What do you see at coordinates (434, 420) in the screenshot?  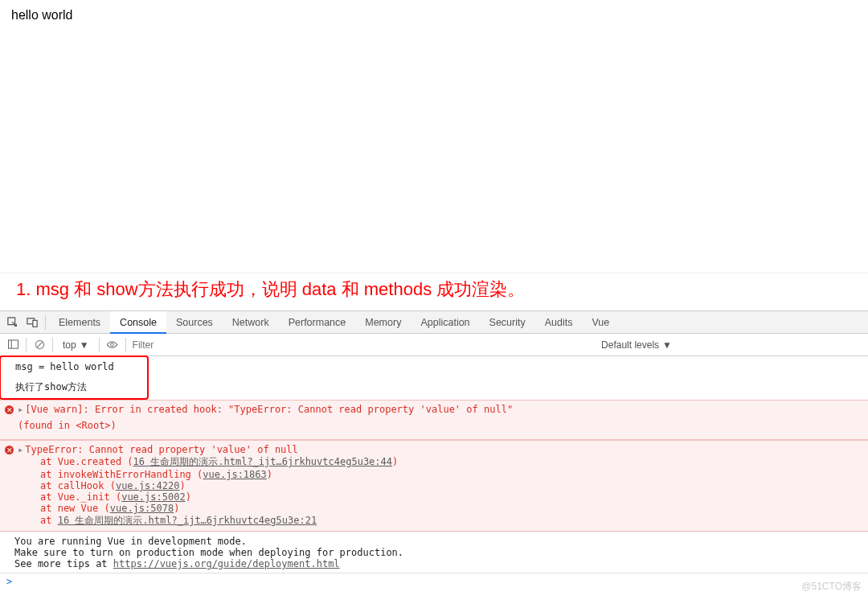 I see `error-entry: ✕ ▸[Vue warn]: Error in created hook: "T…` at bounding box center [434, 420].